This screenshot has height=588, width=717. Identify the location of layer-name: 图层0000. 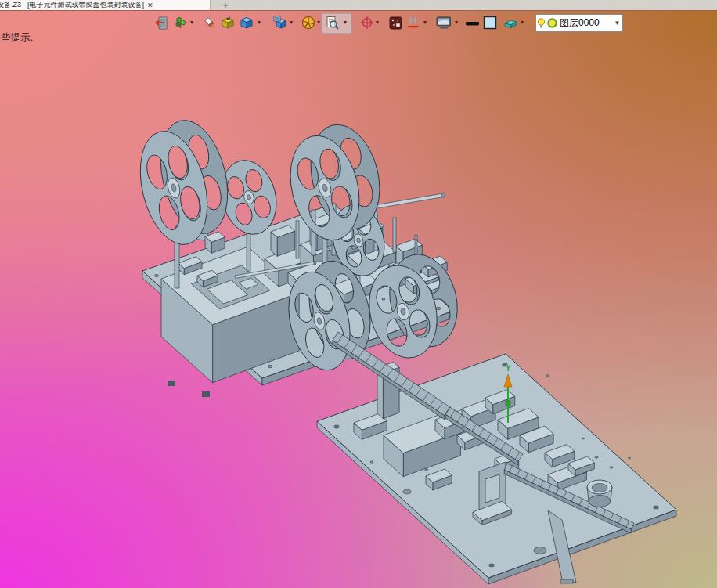
(585, 23).